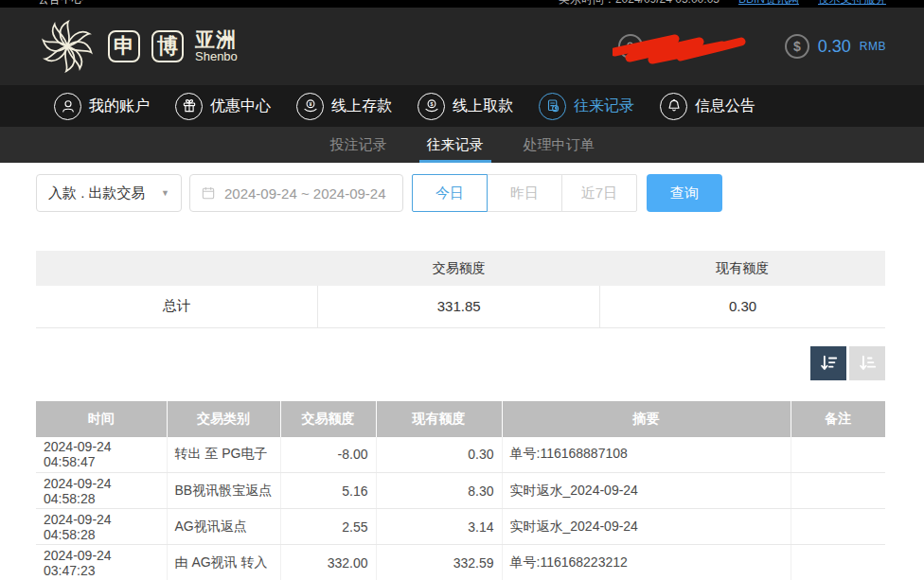 The width and height of the screenshot is (924, 580). What do you see at coordinates (873, 46) in the screenshot?
I see `balance-currency: RMB` at bounding box center [873, 46].